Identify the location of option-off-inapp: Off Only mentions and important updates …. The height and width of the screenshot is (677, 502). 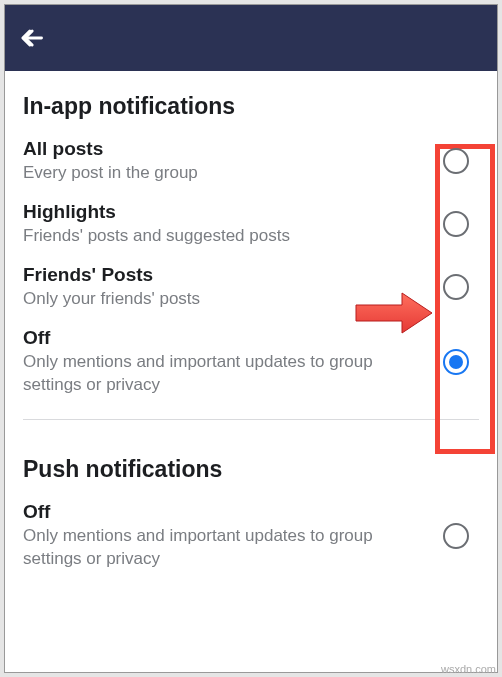
(251, 362).